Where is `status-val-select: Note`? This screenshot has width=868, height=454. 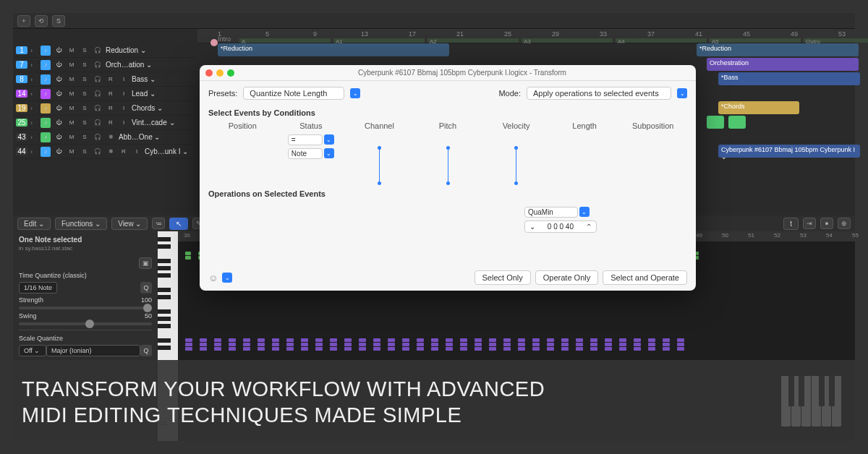
status-val-select: Note is located at coordinates (305, 153).